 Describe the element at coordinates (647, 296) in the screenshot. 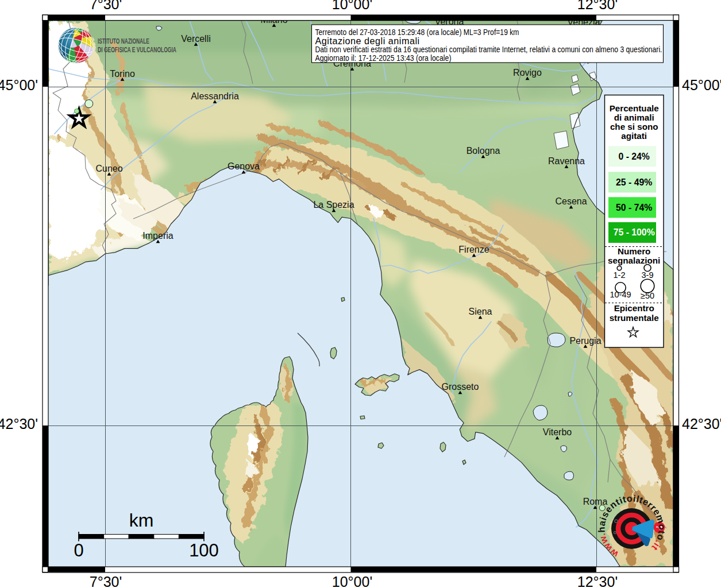

I see `svg-text: ≥50` at that location.